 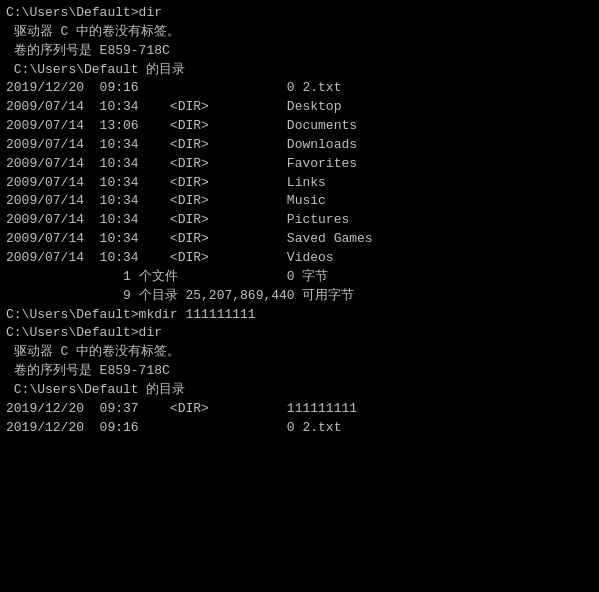 What do you see at coordinates (300, 278) in the screenshot?
I see `terminal-line: 1 个文件 0 字节` at bounding box center [300, 278].